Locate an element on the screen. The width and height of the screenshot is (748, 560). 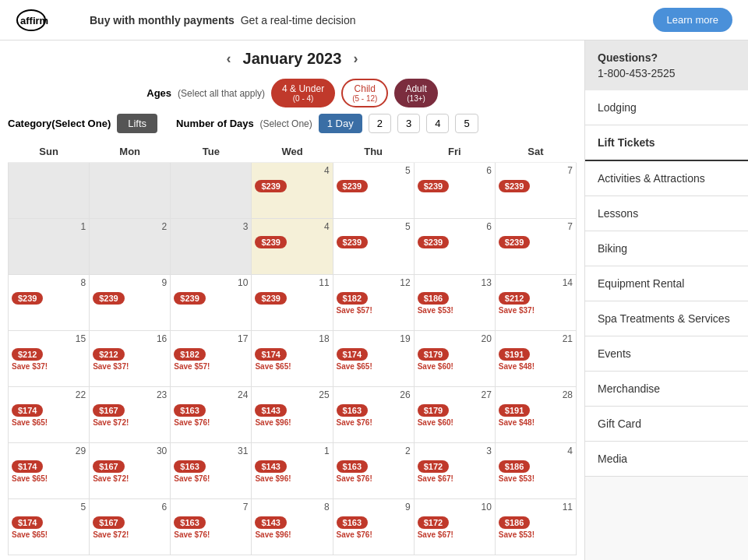
age-btn-4under: 4 & Under (0 - 4) is located at coordinates (303, 93).